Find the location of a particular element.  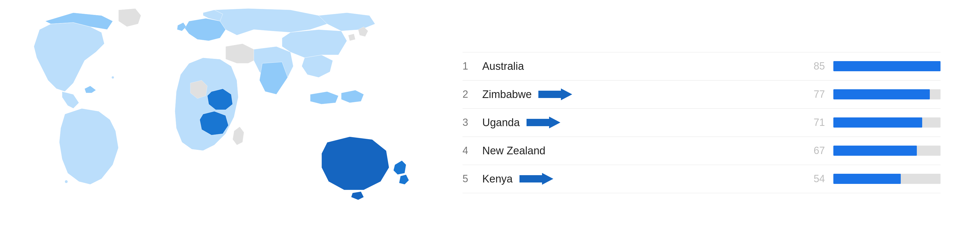

country-name: New Zealand is located at coordinates (640, 151).